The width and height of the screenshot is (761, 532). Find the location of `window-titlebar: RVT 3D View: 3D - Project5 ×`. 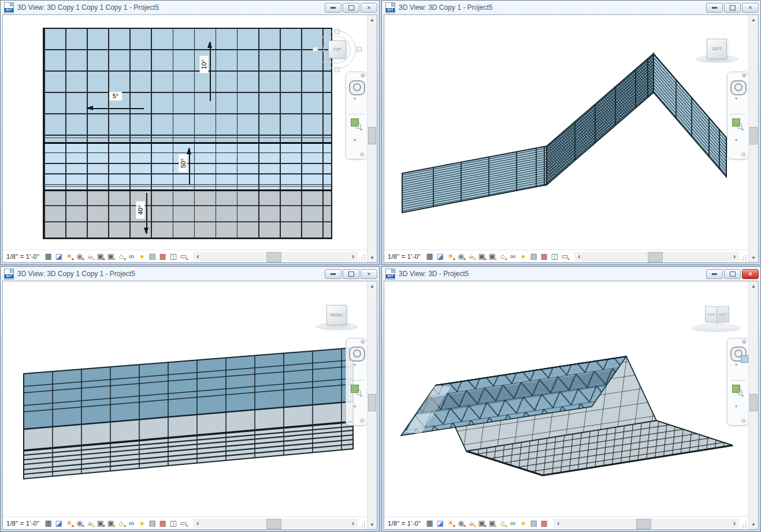

window-titlebar: RVT 3D View: 3D - Project5 × is located at coordinates (571, 274).